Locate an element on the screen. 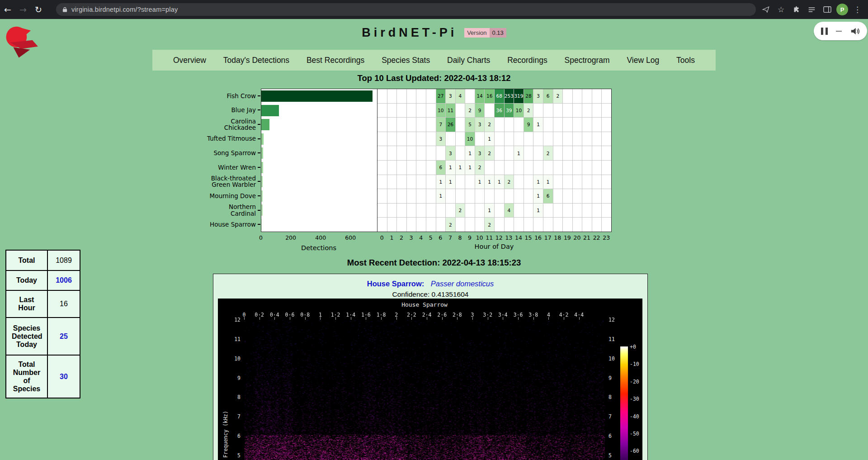 The height and width of the screenshot is (460, 868). browser-menu-icon: ⋮ is located at coordinates (857, 10).